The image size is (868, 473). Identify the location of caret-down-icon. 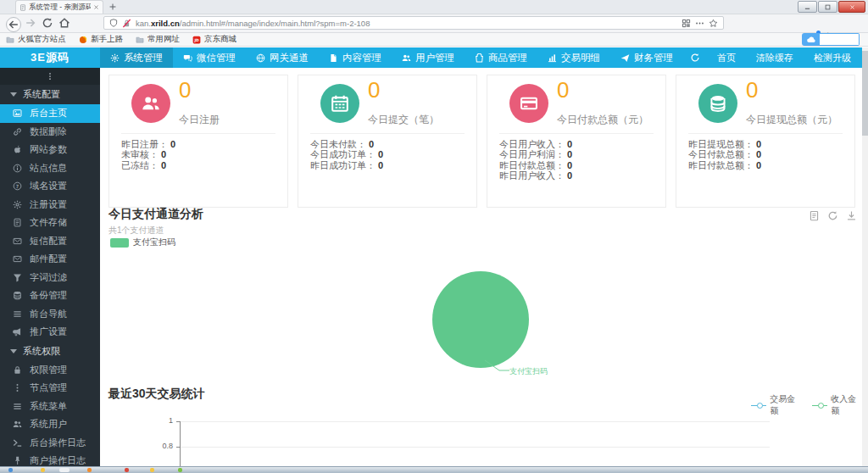
(14, 351).